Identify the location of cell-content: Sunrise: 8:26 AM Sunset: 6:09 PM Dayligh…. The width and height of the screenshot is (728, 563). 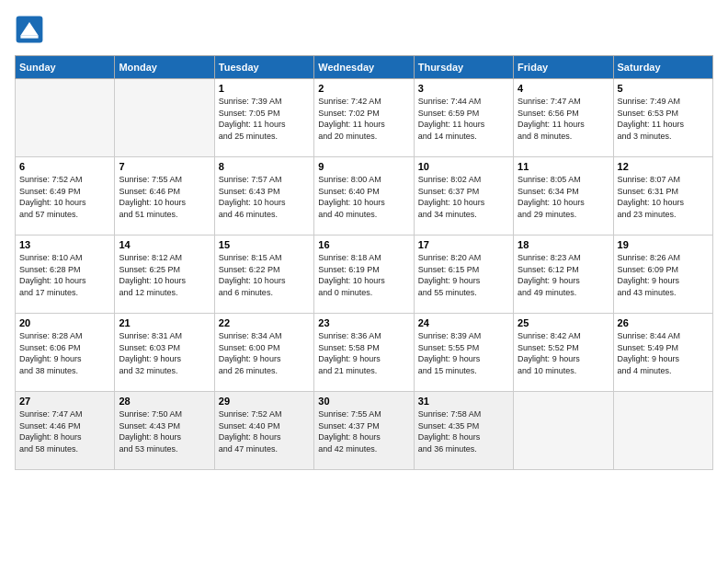
(664, 275).